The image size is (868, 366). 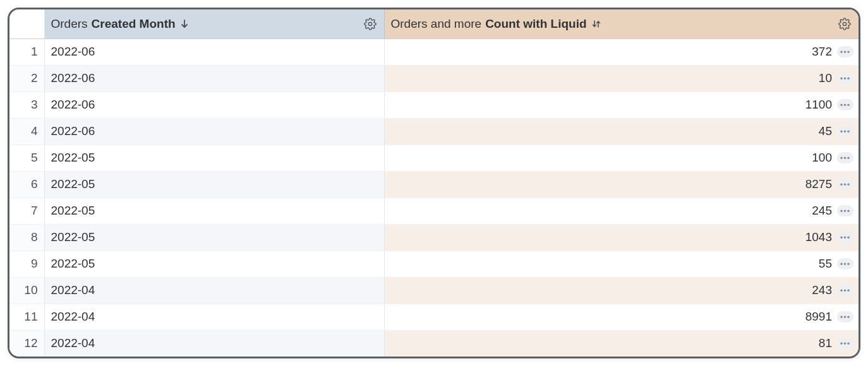 What do you see at coordinates (819, 184) in the screenshot?
I see `count-value: 8275` at bounding box center [819, 184].